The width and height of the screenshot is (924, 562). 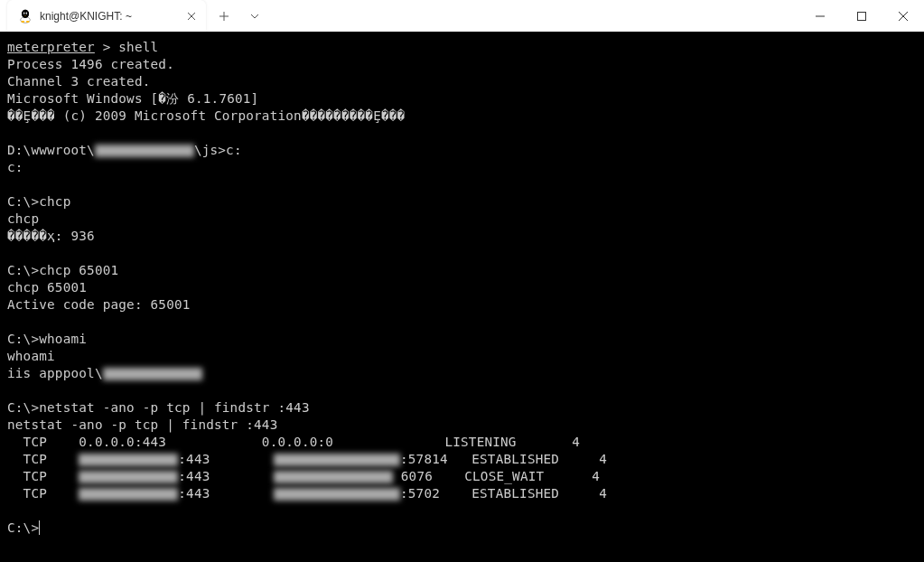 I want to click on tux-icon, so click(x=25, y=16).